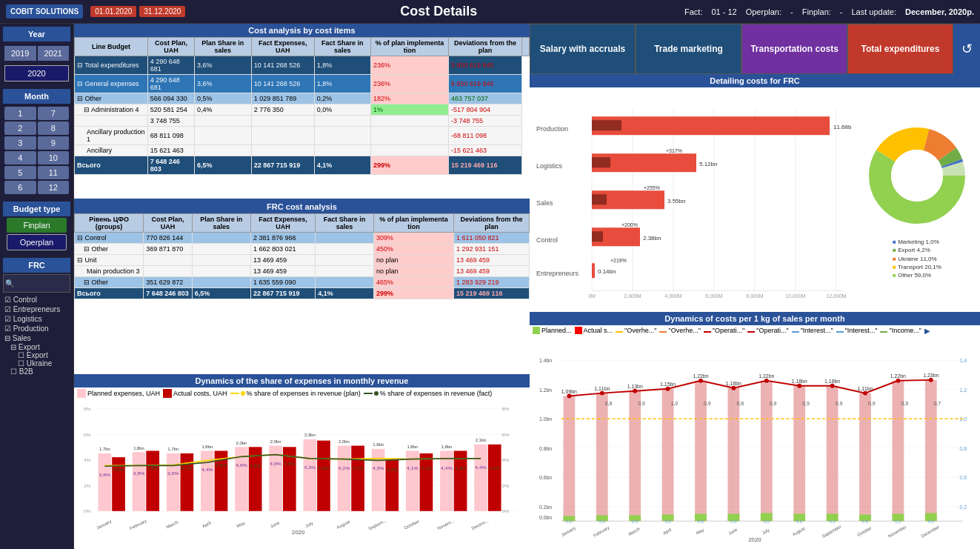 The height and width of the screenshot is (549, 980). What do you see at coordinates (37, 363) in the screenshot?
I see `frc-sub2-ukraine: ☐ Ukraine` at bounding box center [37, 363].